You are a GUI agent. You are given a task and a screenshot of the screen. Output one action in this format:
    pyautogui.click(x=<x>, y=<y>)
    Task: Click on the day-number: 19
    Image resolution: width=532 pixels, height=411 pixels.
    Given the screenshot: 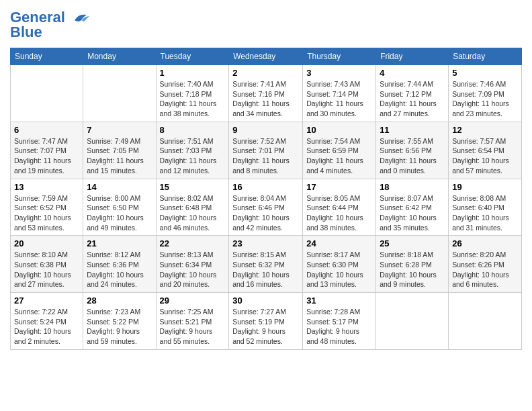 What is the action you would take?
    pyautogui.click(x=485, y=187)
    